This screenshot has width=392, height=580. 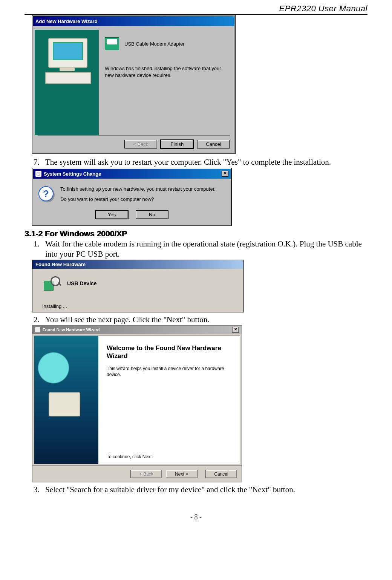 I want to click on device-icon, so click(x=112, y=44).